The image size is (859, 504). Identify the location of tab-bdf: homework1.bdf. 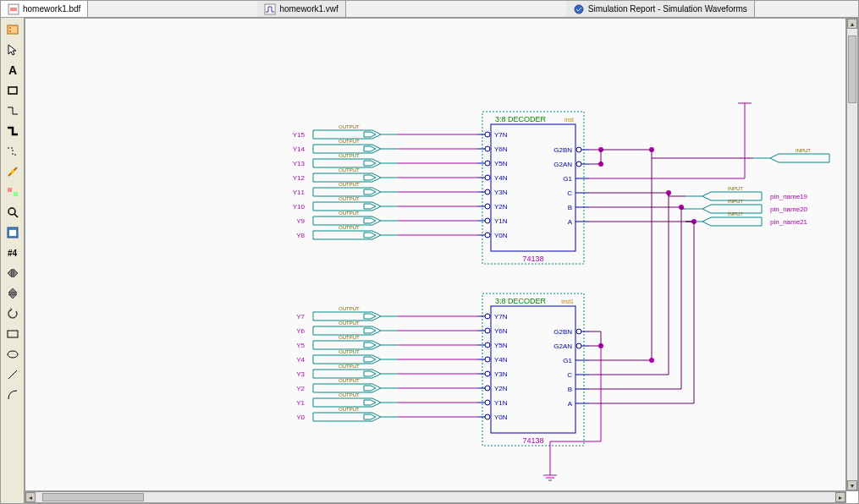
(44, 8).